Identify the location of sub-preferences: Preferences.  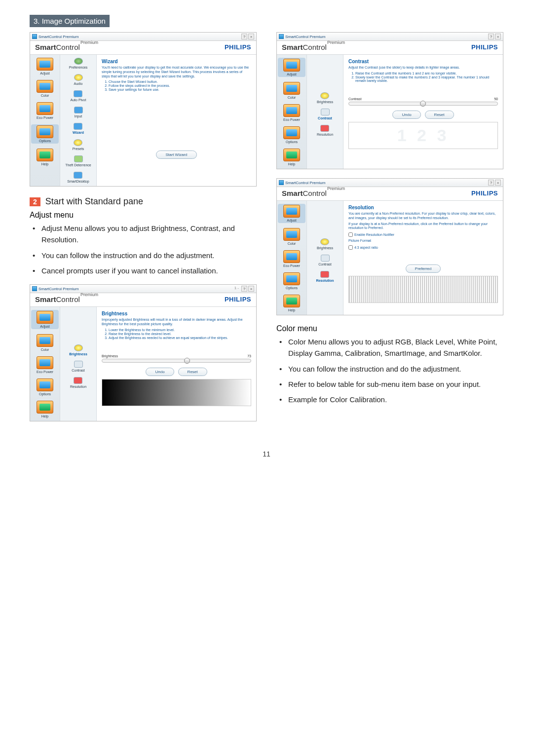
(78, 67).